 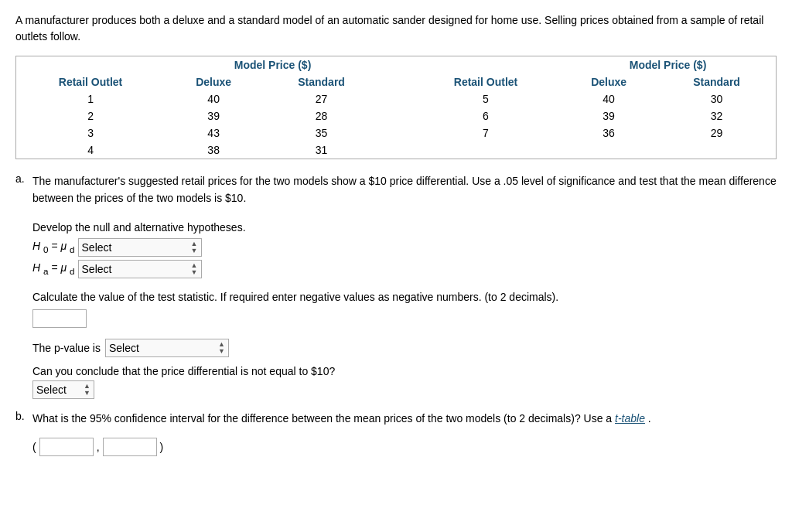 What do you see at coordinates (716, 99) in the screenshot?
I see `right-standard-5: 30` at bounding box center [716, 99].